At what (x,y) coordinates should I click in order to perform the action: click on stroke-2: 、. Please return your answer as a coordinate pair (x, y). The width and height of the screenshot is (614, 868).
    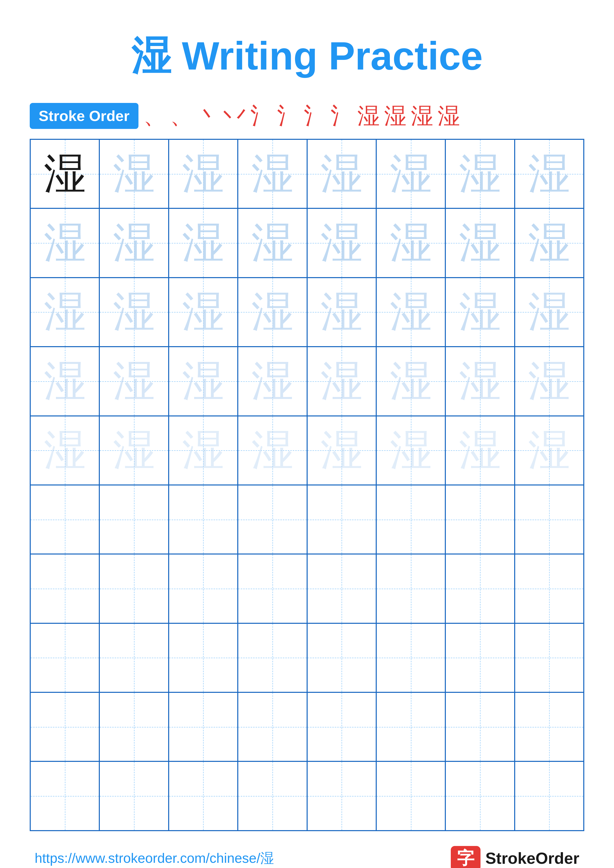
    Looking at the image, I should click on (182, 116).